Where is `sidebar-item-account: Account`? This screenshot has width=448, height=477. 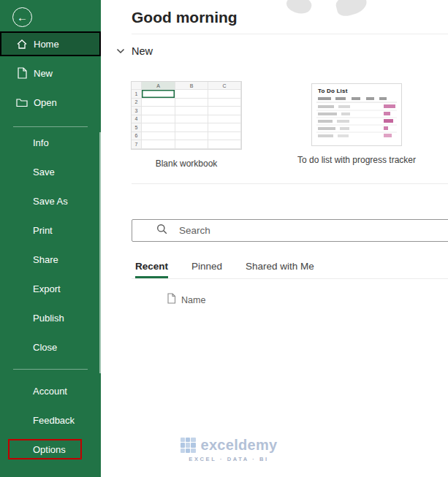
sidebar-item-account: Account is located at coordinates (50, 391).